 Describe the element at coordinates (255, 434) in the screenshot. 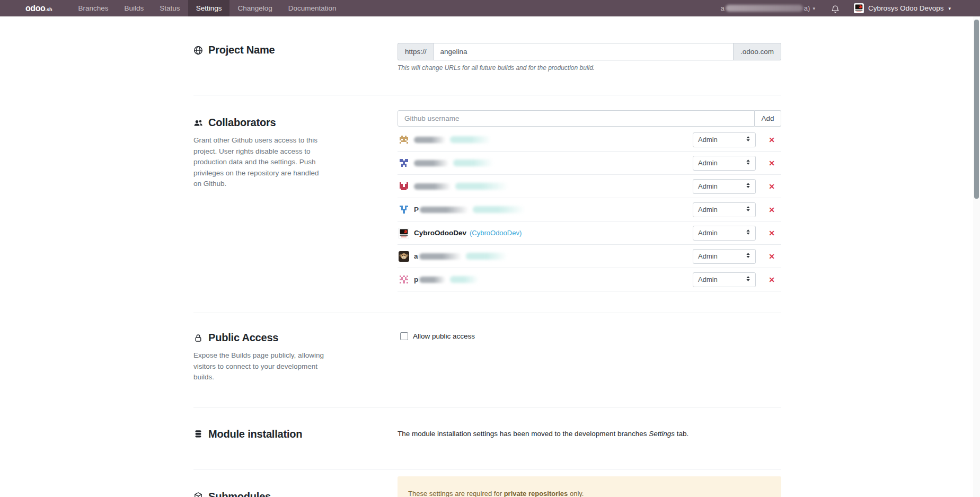

I see `module-installation-title-text: Module installation` at that location.